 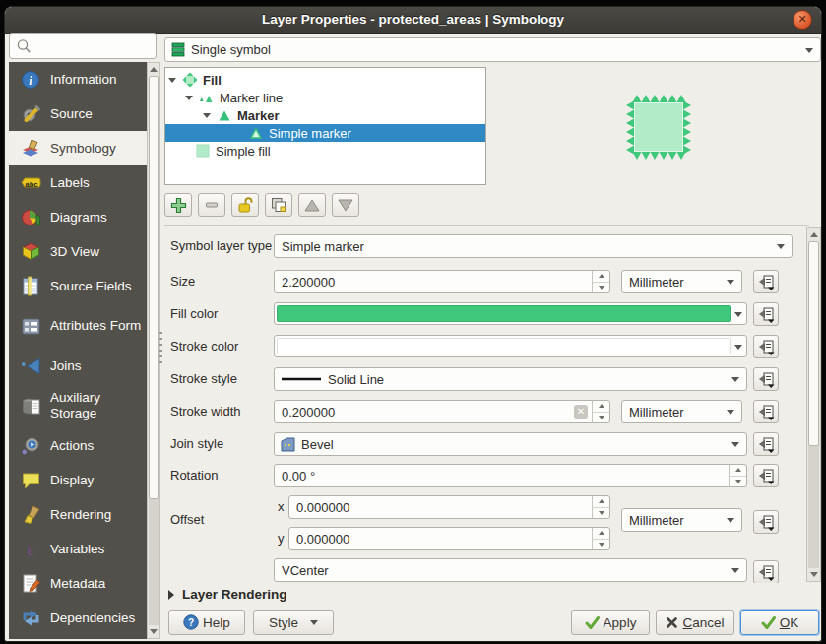 I want to click on clear-icon: ✕, so click(x=581, y=412).